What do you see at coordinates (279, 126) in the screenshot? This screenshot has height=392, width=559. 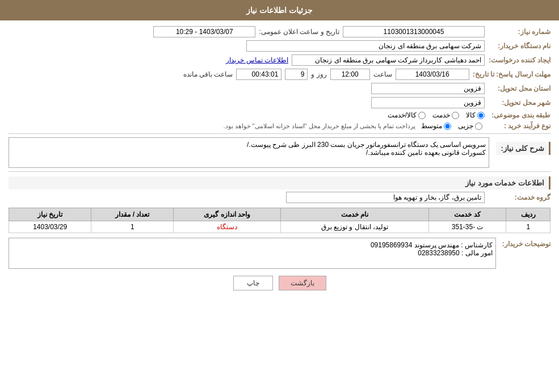 I see `purchase-type-row: نوع فرآیند خرید : جزیی متوسط پرداخت تمام…` at bounding box center [279, 126].